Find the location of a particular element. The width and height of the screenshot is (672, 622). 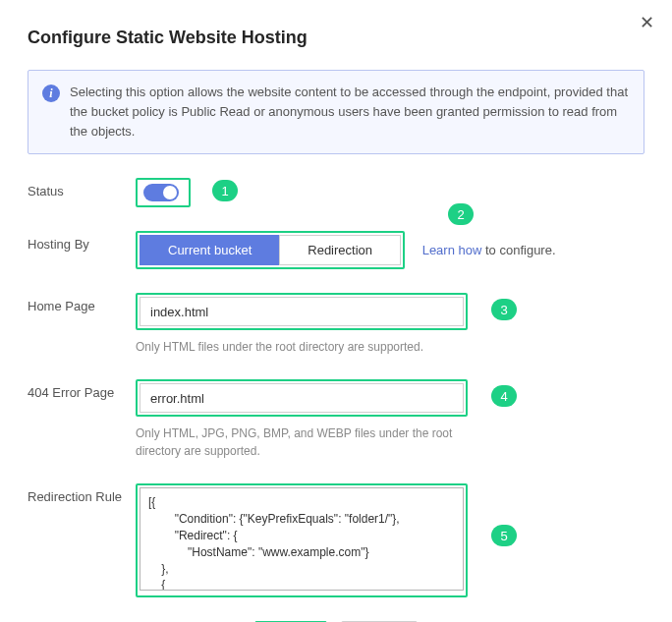

annotation-4: 4 is located at coordinates (504, 396).